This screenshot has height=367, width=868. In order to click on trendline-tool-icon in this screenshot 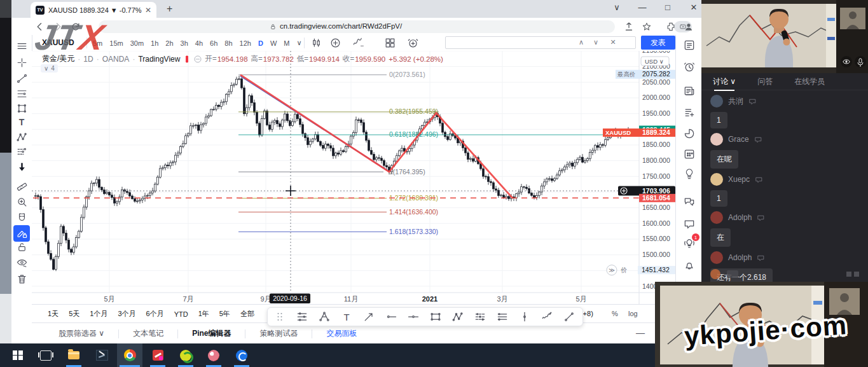, I will do `click(22, 78)`.